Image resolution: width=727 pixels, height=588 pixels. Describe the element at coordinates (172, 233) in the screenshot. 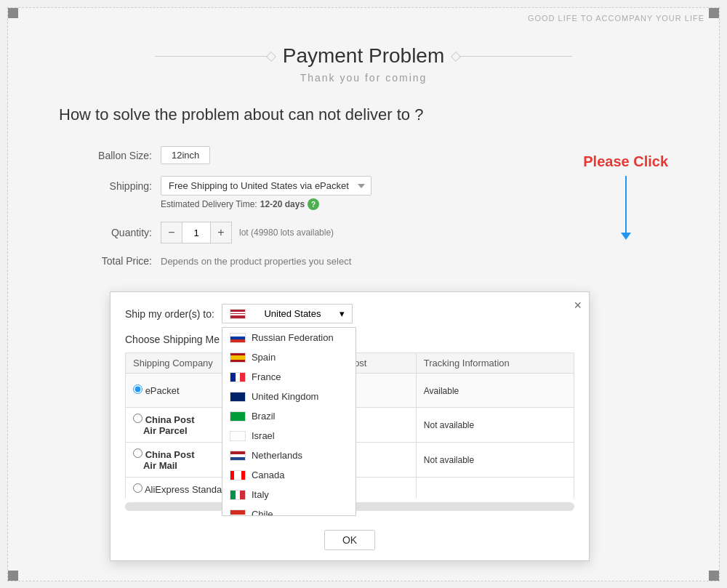

I see `quantity-decrease-button: −` at that location.